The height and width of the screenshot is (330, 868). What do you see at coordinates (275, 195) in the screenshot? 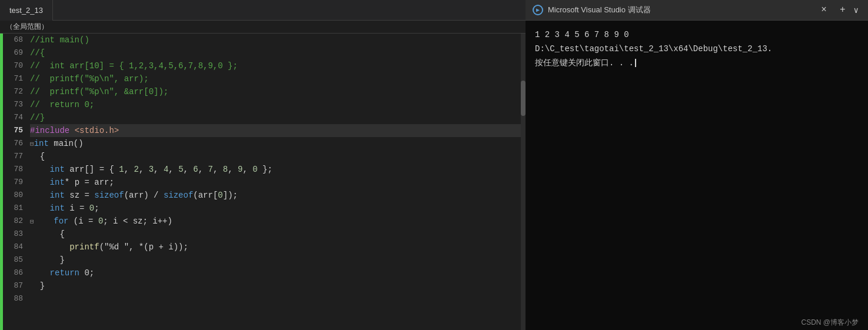
I see `code-line-80: int sz = sizeof(arr) / sizeof(arr[0]);` at bounding box center [275, 195].